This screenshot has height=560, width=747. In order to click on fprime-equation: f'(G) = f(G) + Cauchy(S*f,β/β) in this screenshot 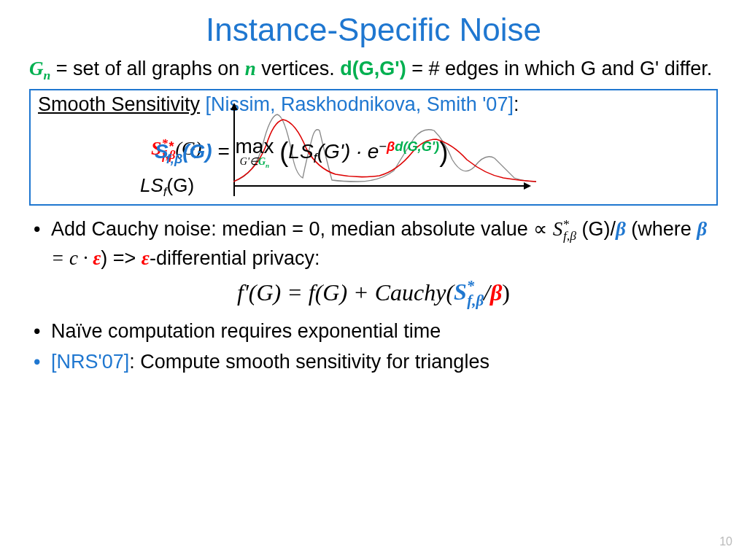, I will do `click(374, 293)`.